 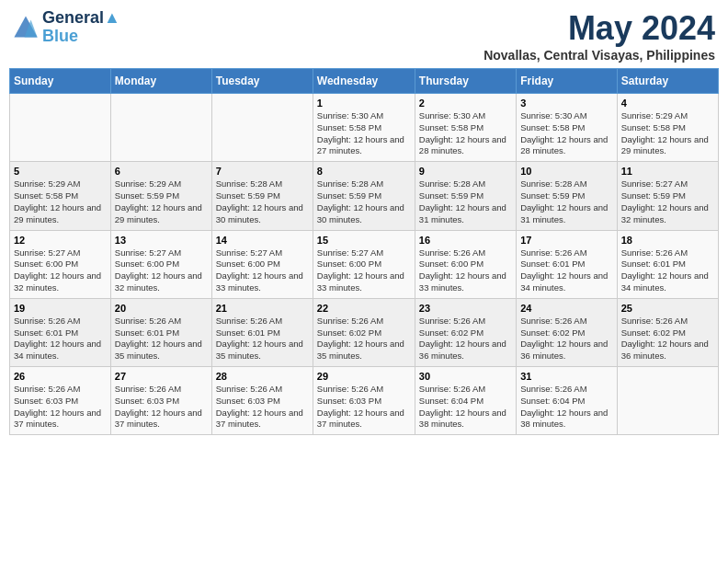 I want to click on calendar-cell: 29Sunrise: 5:26 AM Sunset: 6:03 PM Dayli…, so click(x=364, y=401).